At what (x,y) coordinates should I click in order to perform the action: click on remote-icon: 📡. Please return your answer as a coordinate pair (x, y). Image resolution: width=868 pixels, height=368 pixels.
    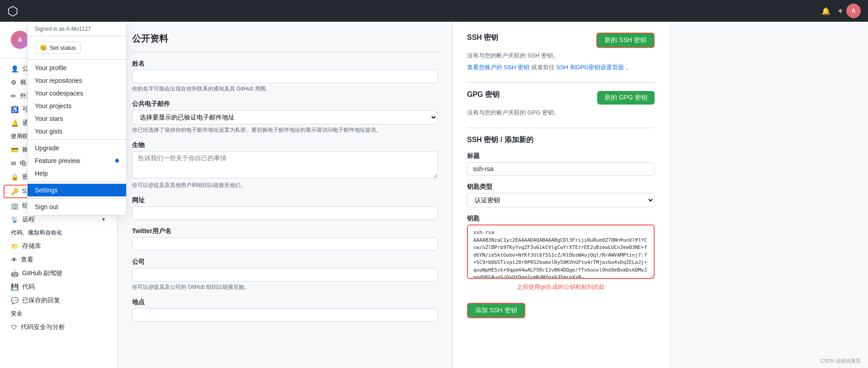
    Looking at the image, I should click on (14, 220).